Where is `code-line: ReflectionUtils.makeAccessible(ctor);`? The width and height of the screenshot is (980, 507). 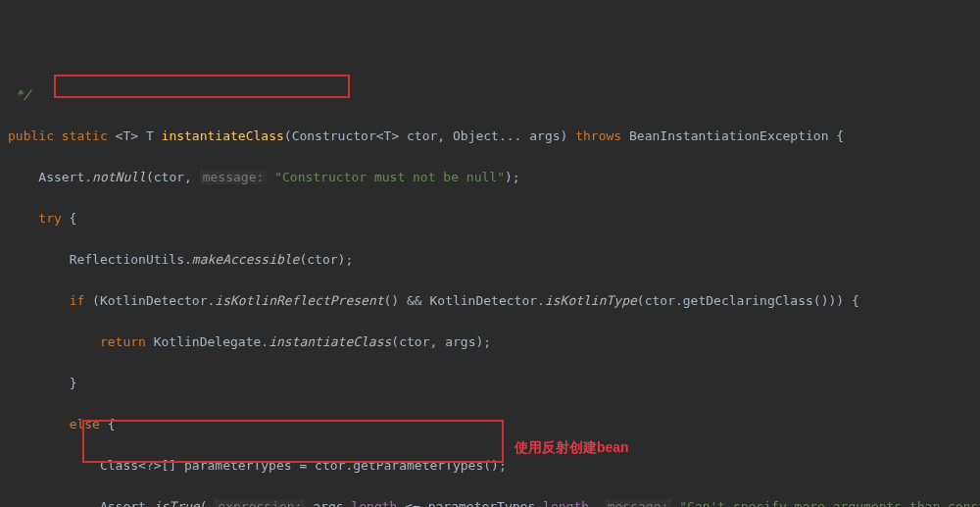
code-line: ReflectionUtils.makeAccessible(ctor); is located at coordinates (490, 259).